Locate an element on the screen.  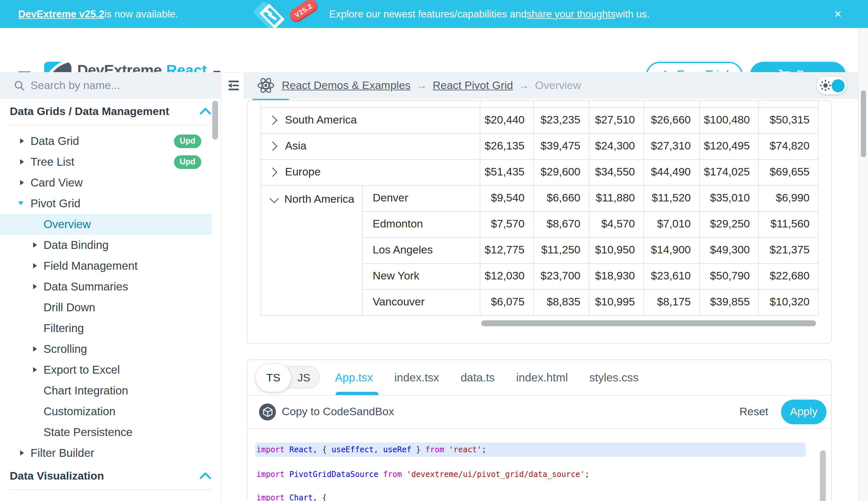
pivot-value-cell: $24,300 is located at coordinates (617, 146).